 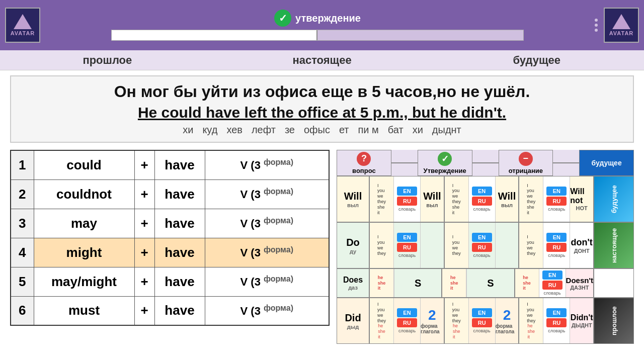 What do you see at coordinates (527, 283) in the screenshot?
I see `pronouns-does-n: hesheit` at bounding box center [527, 283].